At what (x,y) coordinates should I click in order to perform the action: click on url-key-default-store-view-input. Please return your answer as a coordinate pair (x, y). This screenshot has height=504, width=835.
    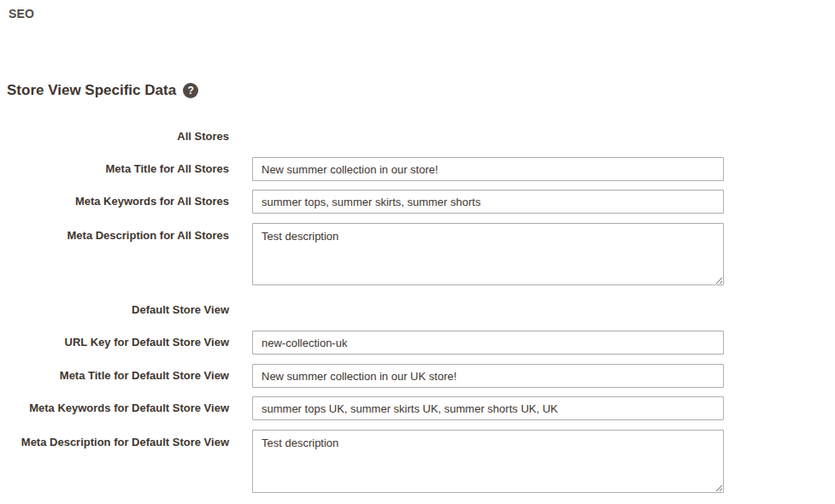
    Looking at the image, I should click on (488, 343).